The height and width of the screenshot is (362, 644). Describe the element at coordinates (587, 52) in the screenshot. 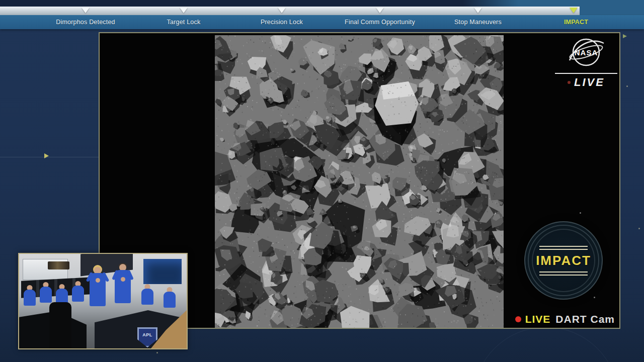

I see `nasa-wordmark: NASA` at that location.